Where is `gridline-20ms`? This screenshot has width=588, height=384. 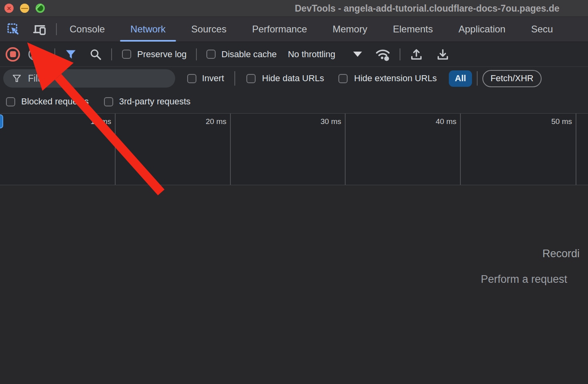
gridline-20ms is located at coordinates (230, 149).